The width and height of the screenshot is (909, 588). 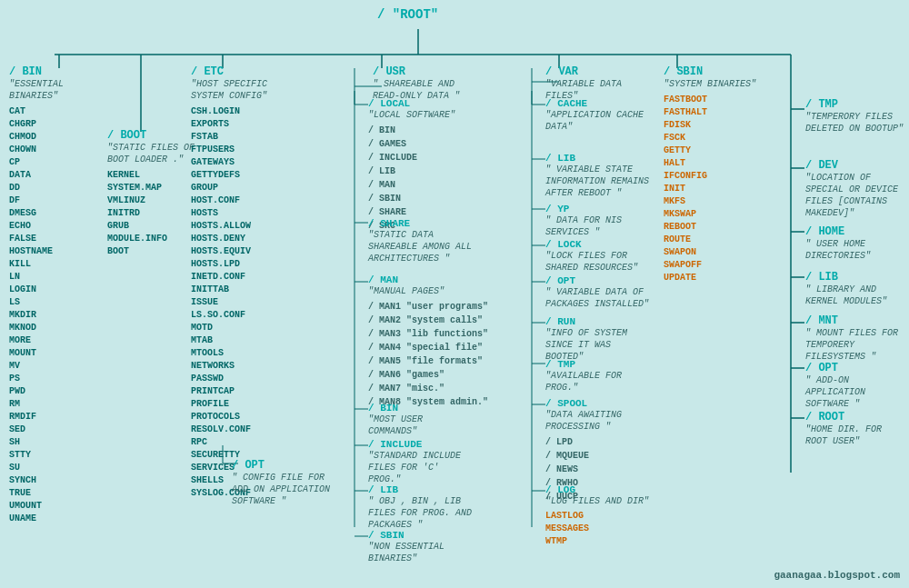 I want to click on bin-files: CAT CHGRP CHMOD CHOWN CP DATA DD DF DMES…, so click(x=59, y=315).